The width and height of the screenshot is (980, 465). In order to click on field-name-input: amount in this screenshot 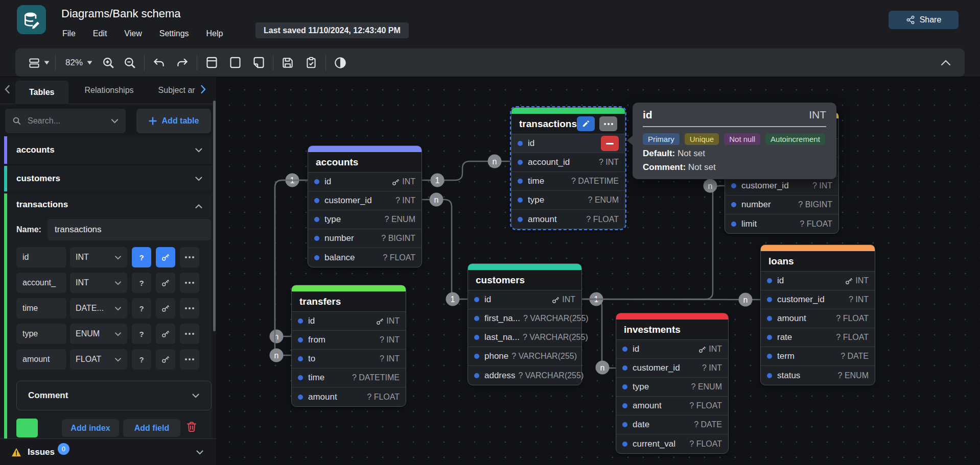, I will do `click(41, 359)`.